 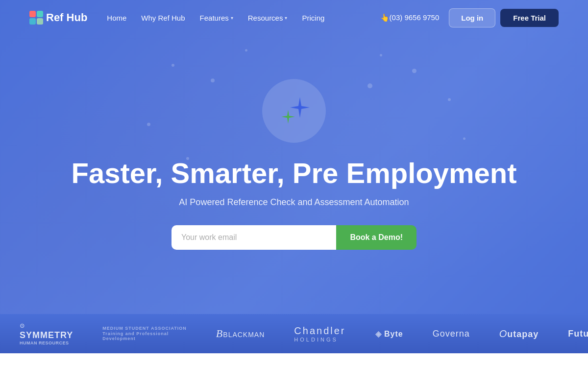 What do you see at coordinates (294, 361) in the screenshot?
I see `bottom-section: Avoid Hiring Blind Spots` at bounding box center [294, 361].